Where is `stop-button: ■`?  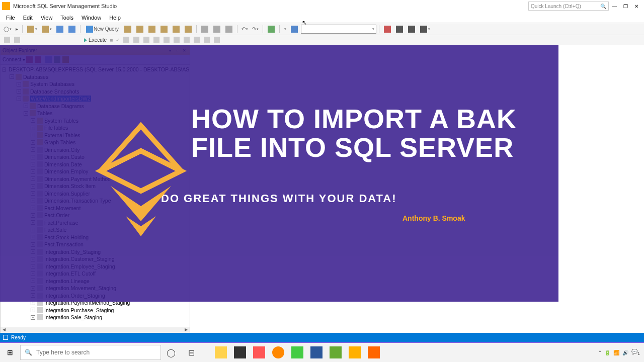
stop-button: ■ is located at coordinates (111, 40).